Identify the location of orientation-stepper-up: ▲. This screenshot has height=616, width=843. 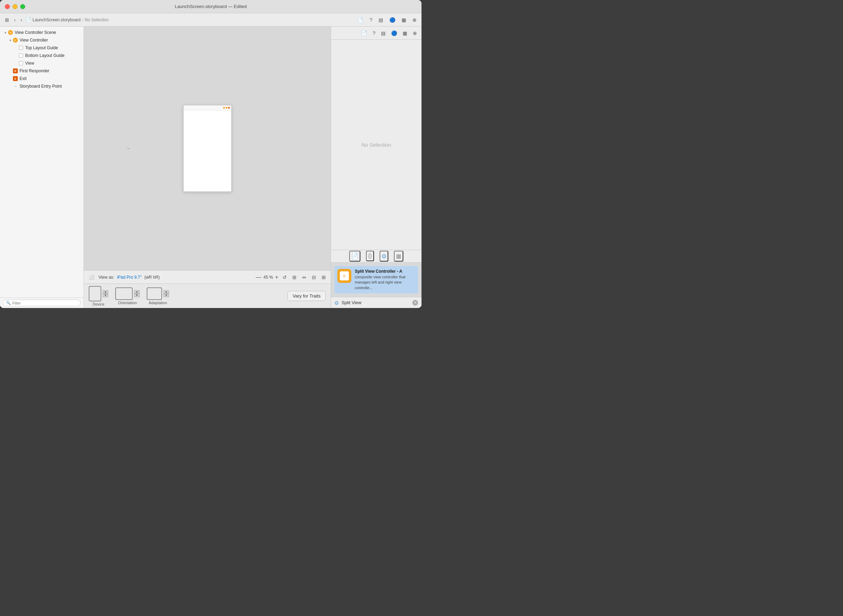
(137, 292).